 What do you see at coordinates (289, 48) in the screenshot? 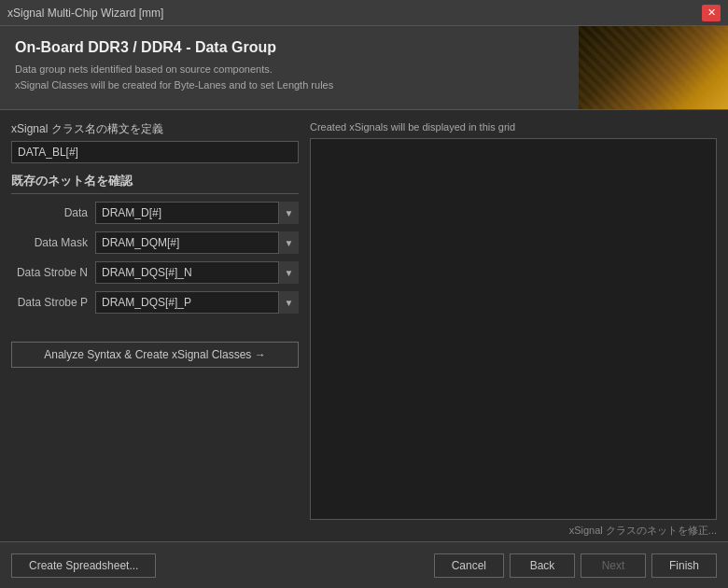
I see `header-title: On-Board DDR3 / DDR4 - Data Group` at bounding box center [289, 48].